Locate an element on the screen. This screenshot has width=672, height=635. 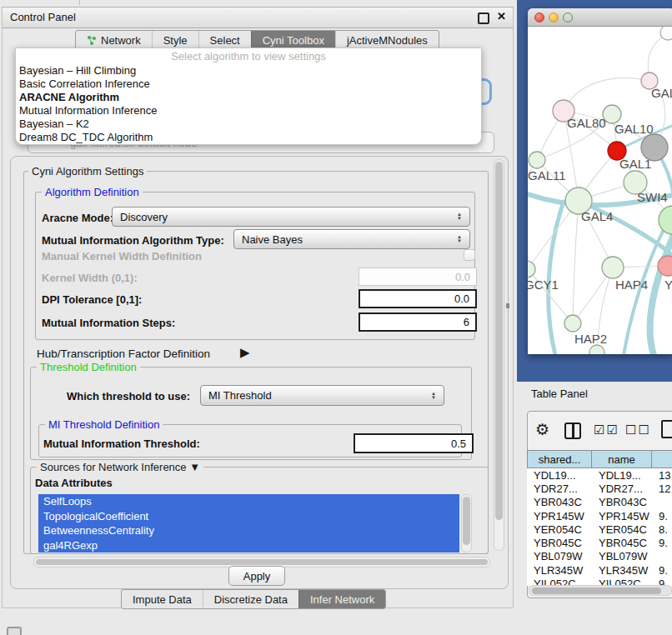
column-header: shared... is located at coordinates (559, 459).